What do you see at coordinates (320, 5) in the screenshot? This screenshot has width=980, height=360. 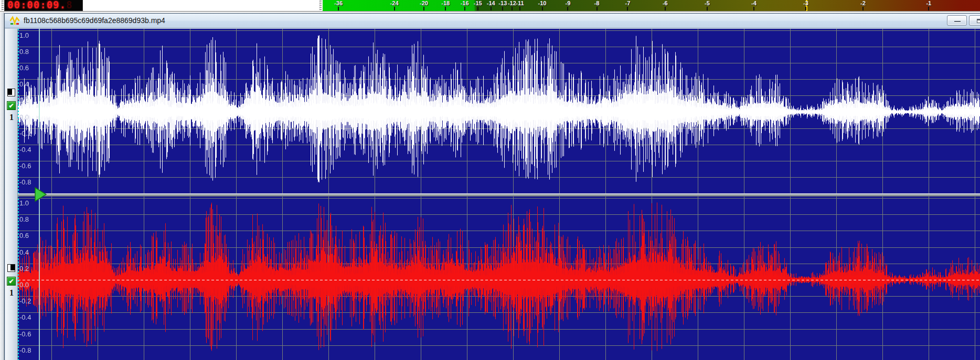 I see `meter-grip-handle` at bounding box center [320, 5].